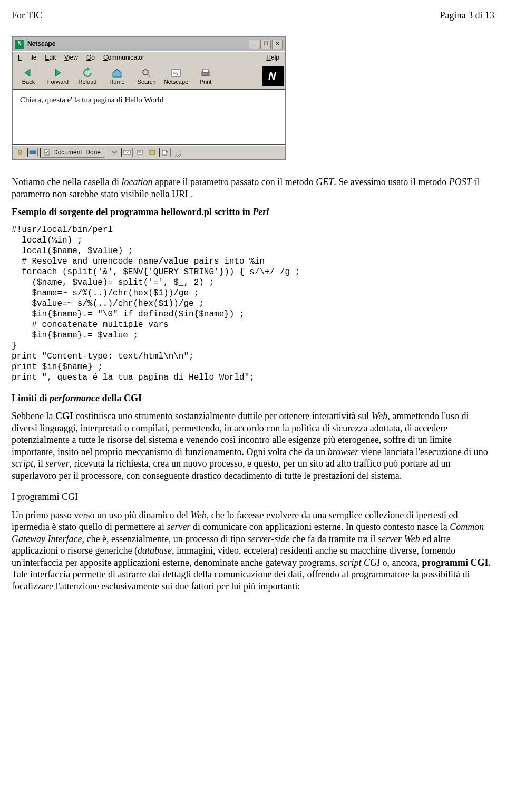 This screenshot has height=812, width=506. Describe the element at coordinates (28, 77) in the screenshot. I see `back-button: Back` at that location.